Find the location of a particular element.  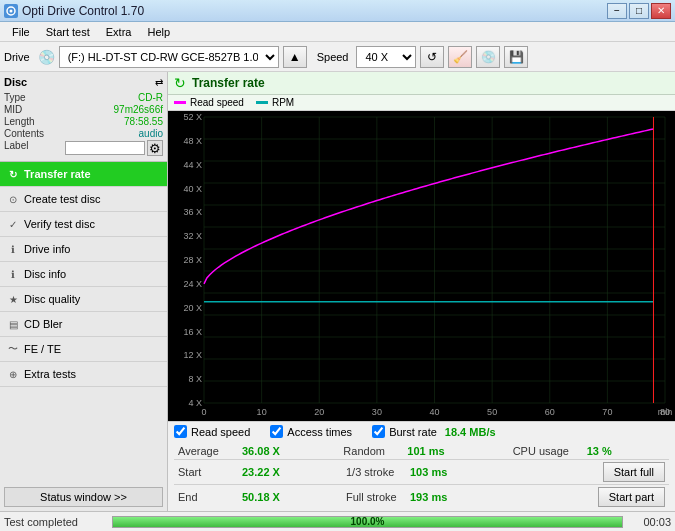

disc-panel: Disc ⇄ Type CD-R MID 97m26s66f Length 78… is located at coordinates (84, 117).